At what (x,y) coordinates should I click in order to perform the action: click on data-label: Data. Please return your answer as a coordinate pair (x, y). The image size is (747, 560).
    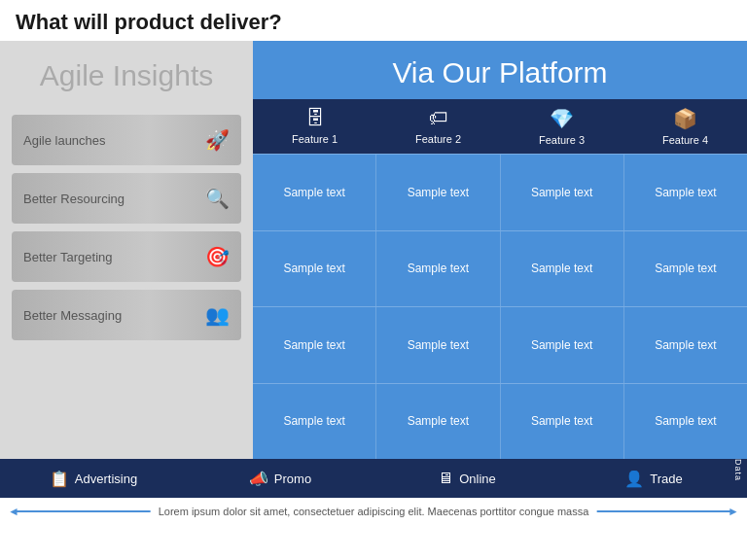
    Looking at the image, I should click on (738, 478).